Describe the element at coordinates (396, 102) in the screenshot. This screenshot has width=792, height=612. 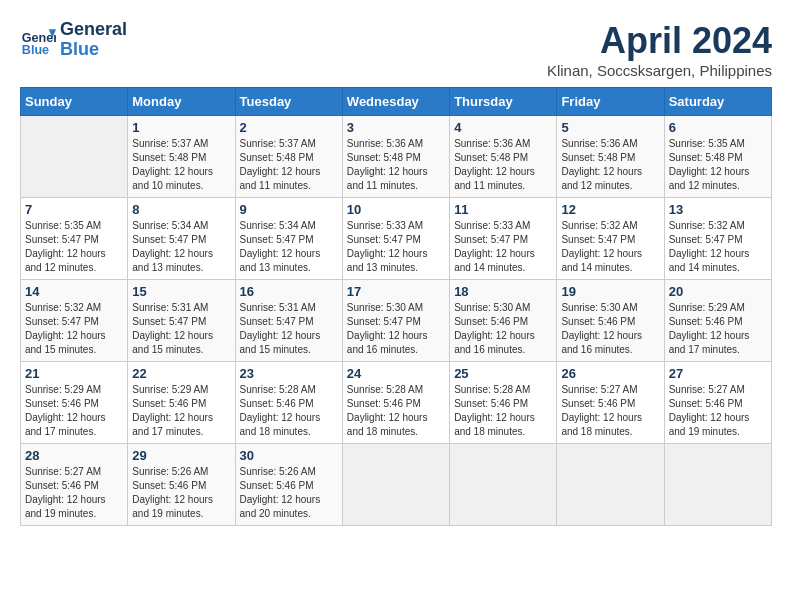
I see `weekday-header-cell: Wednesday` at that location.